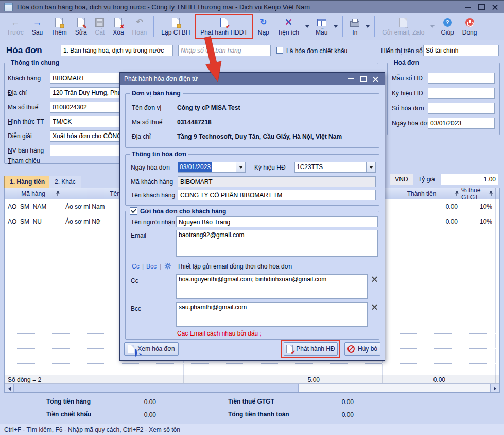 The image size is (504, 435). I want to click on book-label: Hiển thị trên sổ, so click(402, 51).